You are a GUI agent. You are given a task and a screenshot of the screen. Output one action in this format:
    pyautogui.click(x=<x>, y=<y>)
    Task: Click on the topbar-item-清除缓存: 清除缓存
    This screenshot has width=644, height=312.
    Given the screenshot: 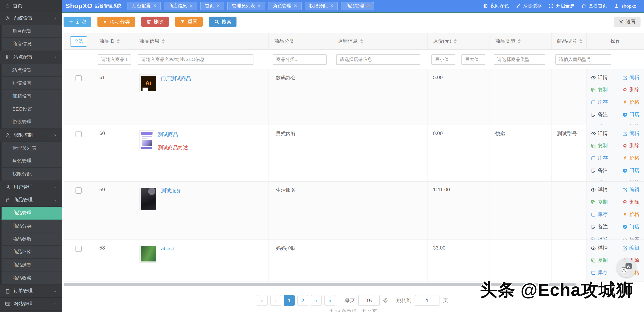 What is the action you would take?
    pyautogui.click(x=529, y=6)
    